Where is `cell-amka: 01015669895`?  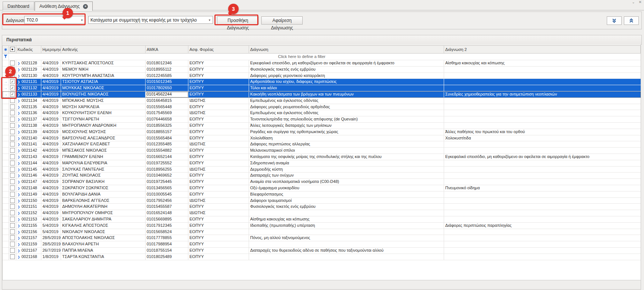
cell-amka: 01015669895 is located at coordinates (167, 219).